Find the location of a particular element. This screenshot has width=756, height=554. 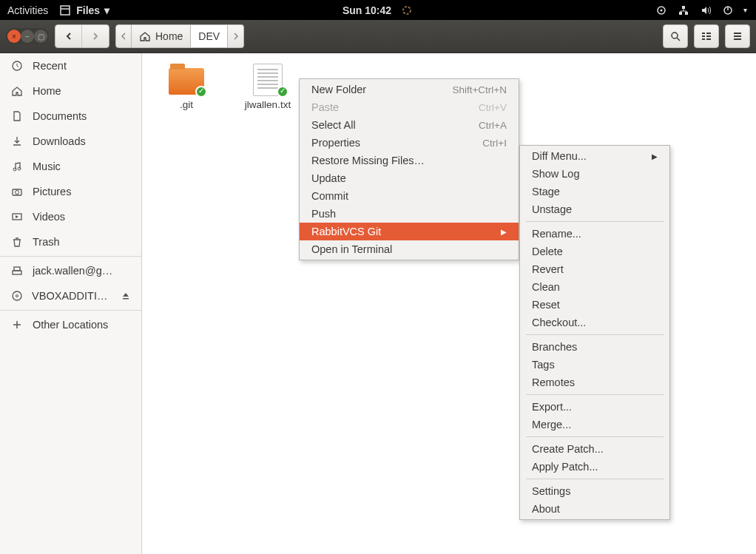

breadcrumb-home-label: Home is located at coordinates (169, 36).